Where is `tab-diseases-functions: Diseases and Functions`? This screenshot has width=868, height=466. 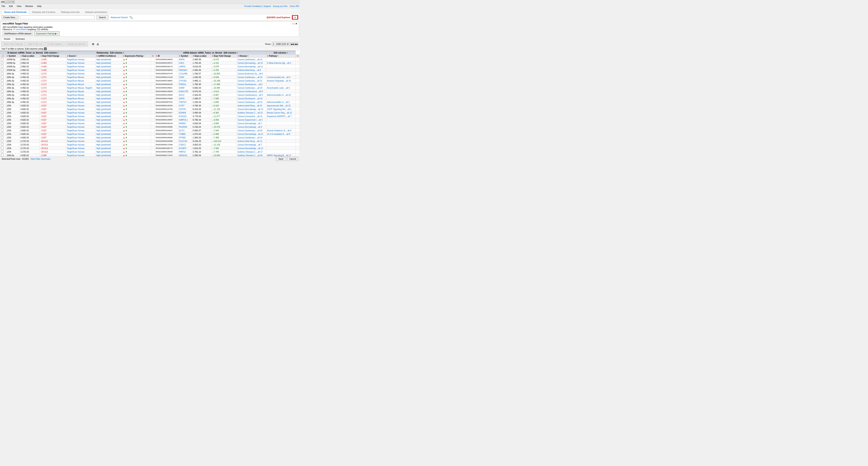 tab-diseases-functions: Diseases and Functions is located at coordinates (44, 12).